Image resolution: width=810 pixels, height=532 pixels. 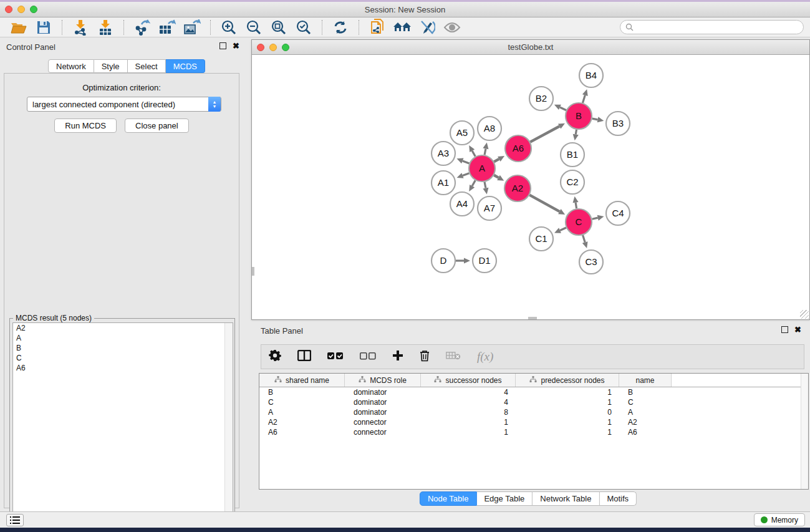 What do you see at coordinates (261, 47) in the screenshot?
I see `network-close-button` at bounding box center [261, 47].